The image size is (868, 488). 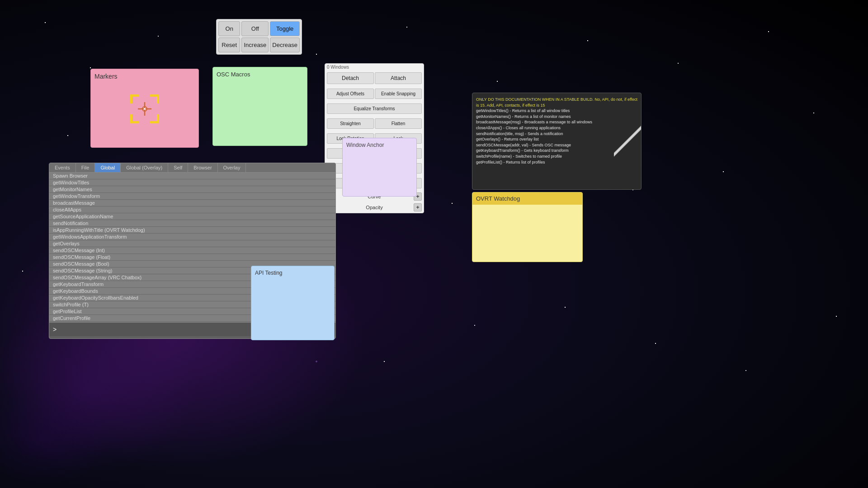 I want to click on dark-console-line: getProfileList() - Returns list of profi…, so click(x=557, y=163).